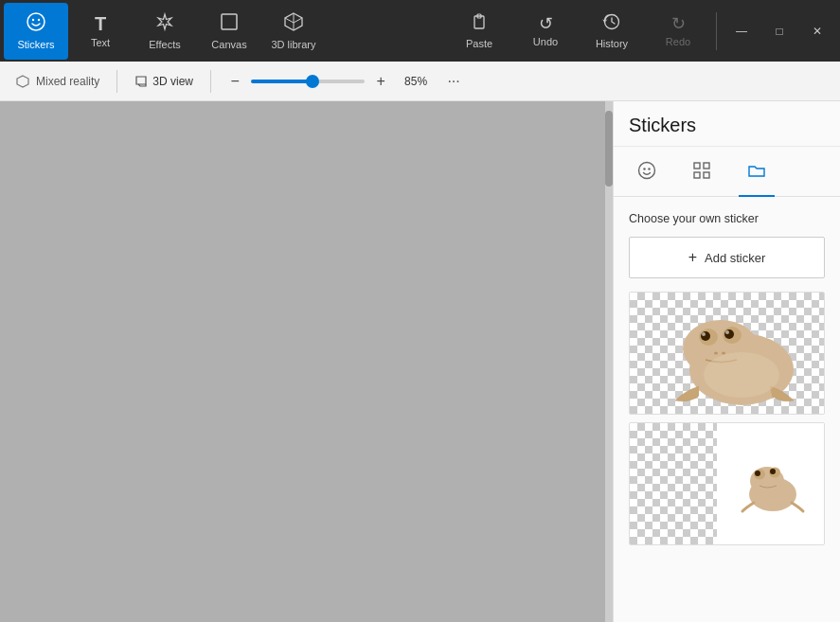  What do you see at coordinates (308, 81) in the screenshot?
I see `zoom-slider` at bounding box center [308, 81].